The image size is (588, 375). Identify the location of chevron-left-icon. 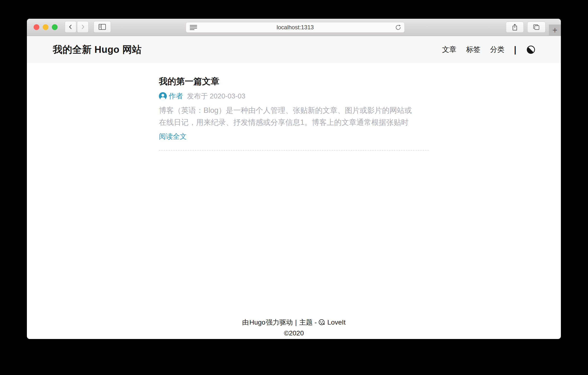
(71, 27).